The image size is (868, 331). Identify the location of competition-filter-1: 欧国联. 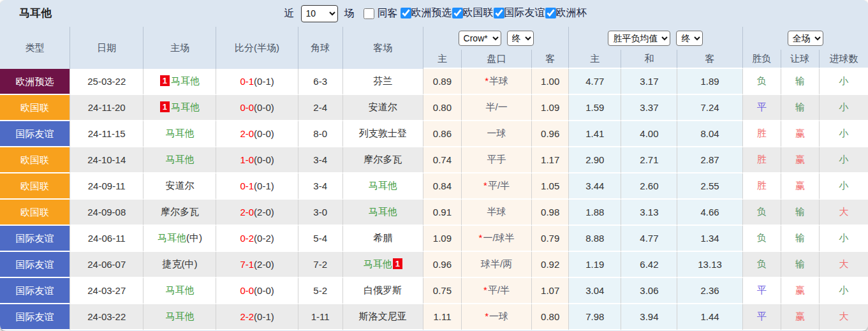
(473, 13).